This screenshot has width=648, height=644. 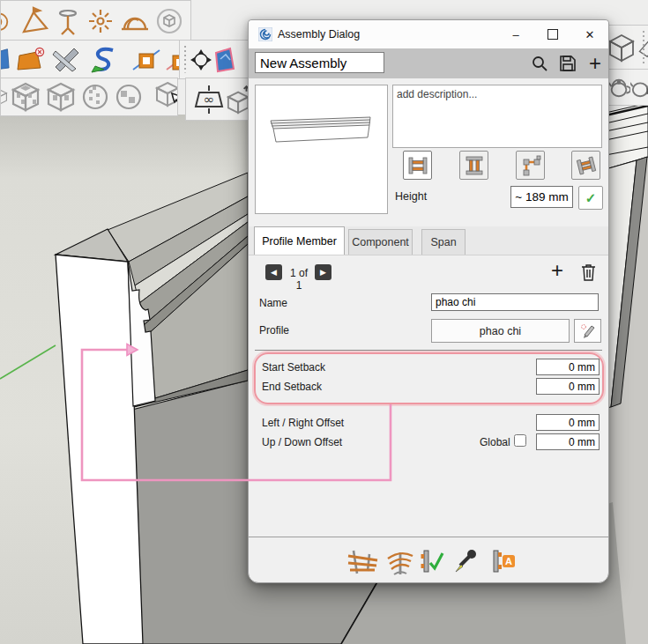 What do you see at coordinates (568, 63) in the screenshot?
I see `save-icon` at bounding box center [568, 63].